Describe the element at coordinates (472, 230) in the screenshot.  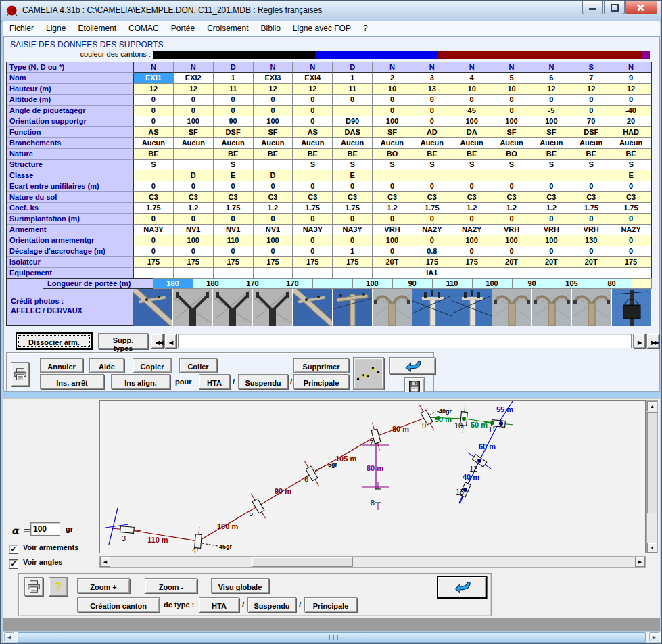
I see `cell-armement-8: NA2Y` at that location.